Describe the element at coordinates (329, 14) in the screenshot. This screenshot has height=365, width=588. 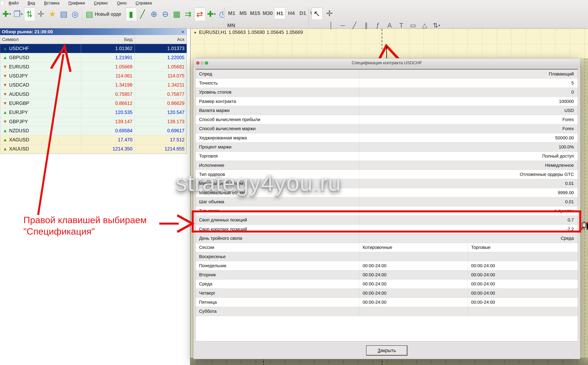
I see `crosshair-tool-icon: ✛` at that location.